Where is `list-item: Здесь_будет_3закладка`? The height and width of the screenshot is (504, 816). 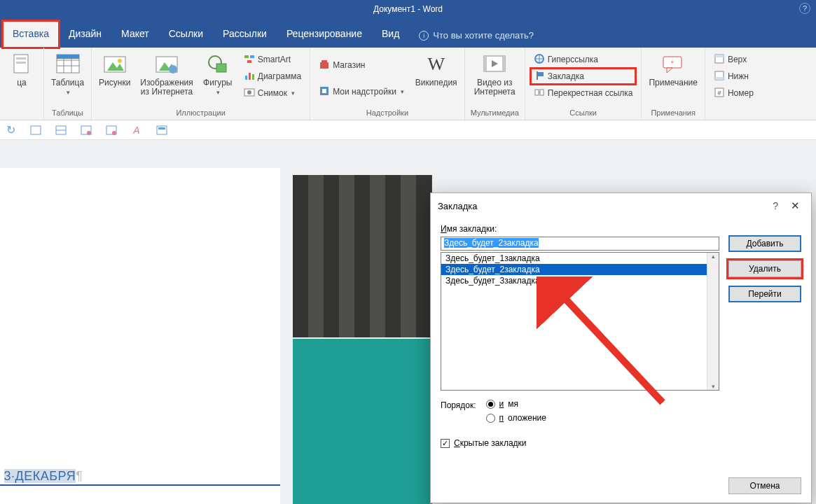 list-item: Здесь_будет_3закладка is located at coordinates (580, 281).